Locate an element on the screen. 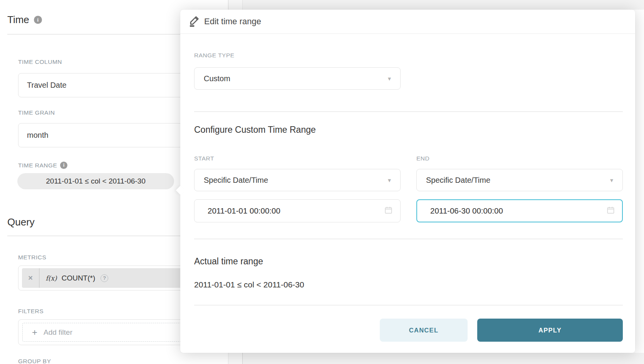 The height and width of the screenshot is (364, 644). time-column-value: Travel Date is located at coordinates (47, 85).